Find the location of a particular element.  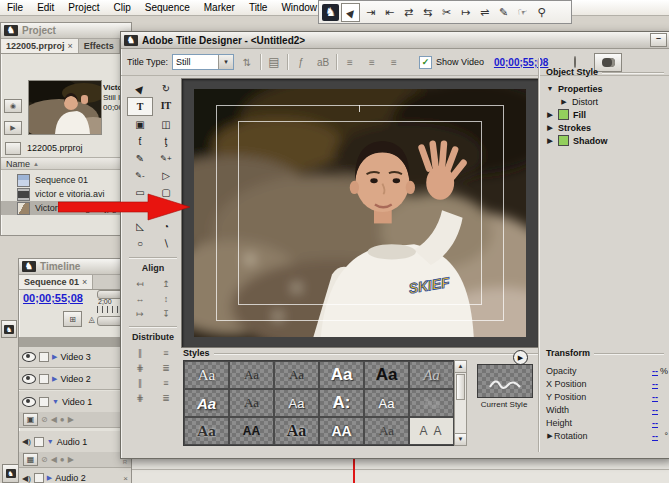

tree-expanded-icon: ▼ is located at coordinates (550, 88).